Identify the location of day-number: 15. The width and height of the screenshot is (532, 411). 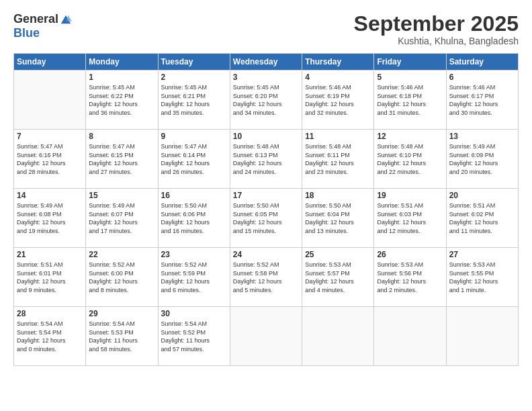
(122, 195).